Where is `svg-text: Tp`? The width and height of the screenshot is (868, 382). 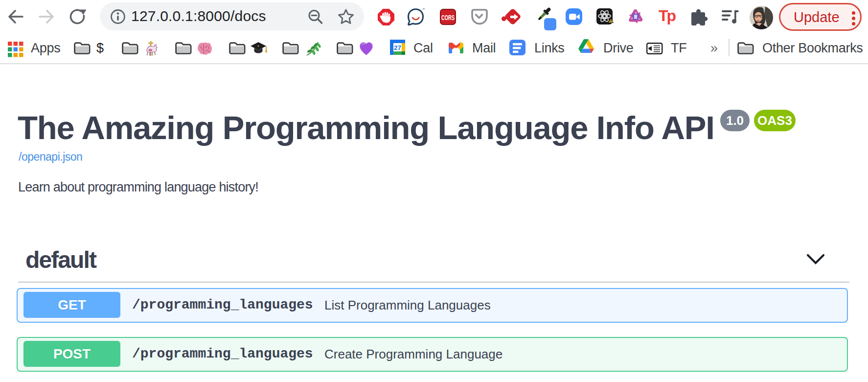 svg-text: Tp is located at coordinates (667, 16).